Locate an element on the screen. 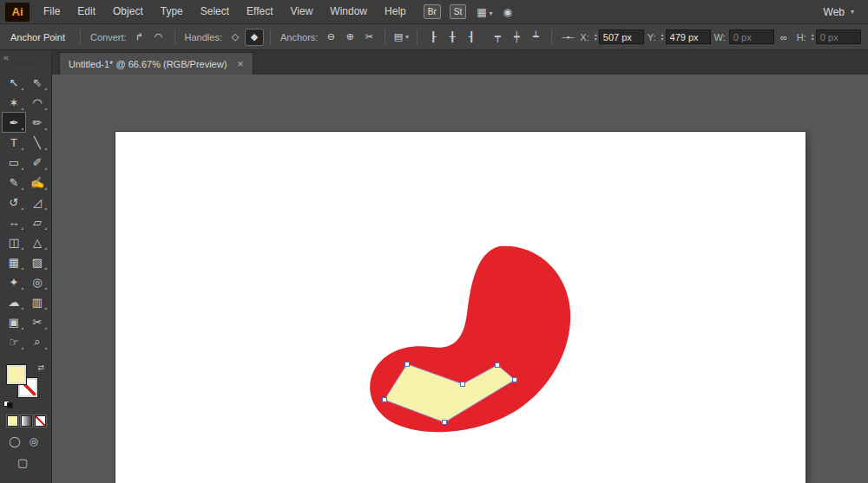 The width and height of the screenshot is (868, 483). w-input is located at coordinates (752, 36).